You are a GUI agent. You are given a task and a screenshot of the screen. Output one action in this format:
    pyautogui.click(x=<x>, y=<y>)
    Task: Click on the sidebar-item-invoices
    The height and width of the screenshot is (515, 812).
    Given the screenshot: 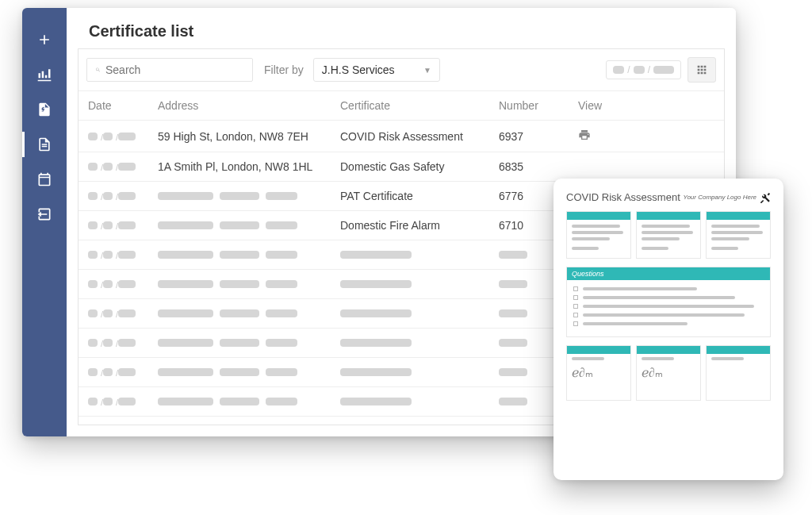 What is the action you would take?
    pyautogui.click(x=44, y=110)
    